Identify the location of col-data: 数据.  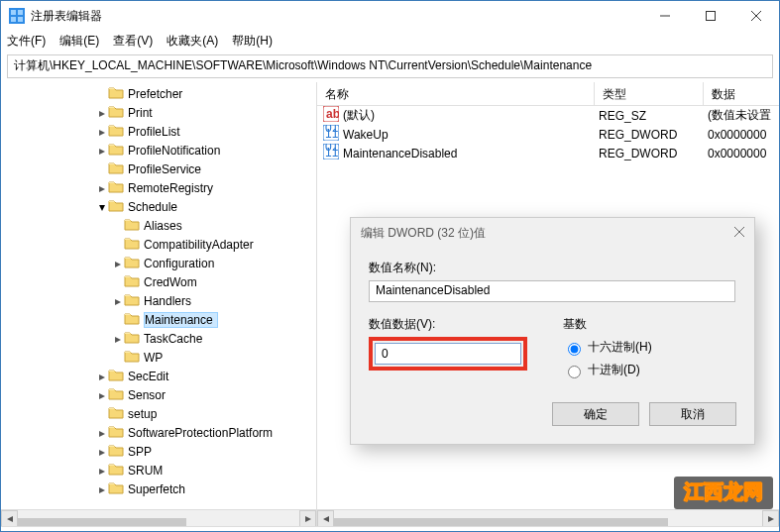
(741, 93).